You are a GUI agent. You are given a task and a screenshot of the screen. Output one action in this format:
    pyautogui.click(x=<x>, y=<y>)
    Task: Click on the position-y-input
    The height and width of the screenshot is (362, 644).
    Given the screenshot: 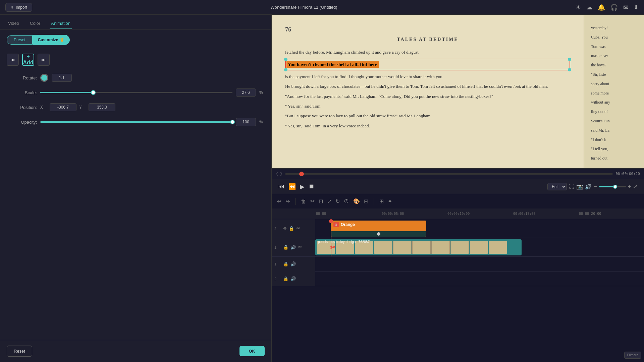 What is the action you would take?
    pyautogui.click(x=102, y=107)
    